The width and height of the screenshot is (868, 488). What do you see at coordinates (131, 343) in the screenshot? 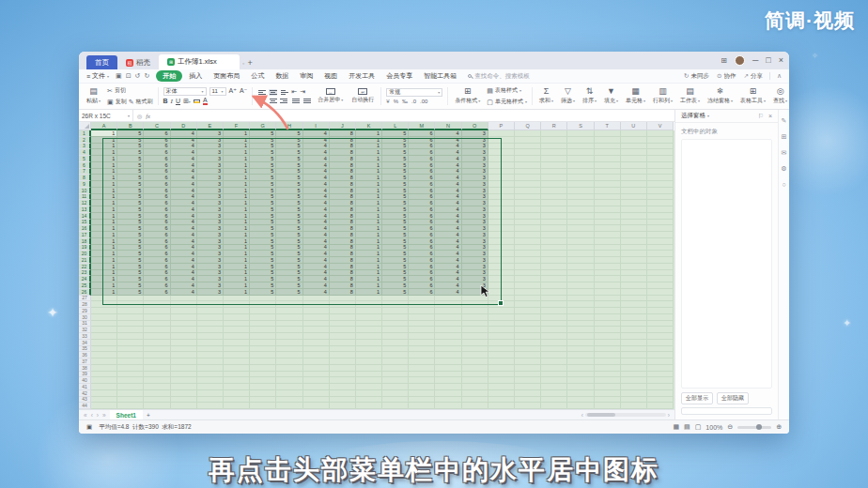
I see `cell-B34` at bounding box center [131, 343].